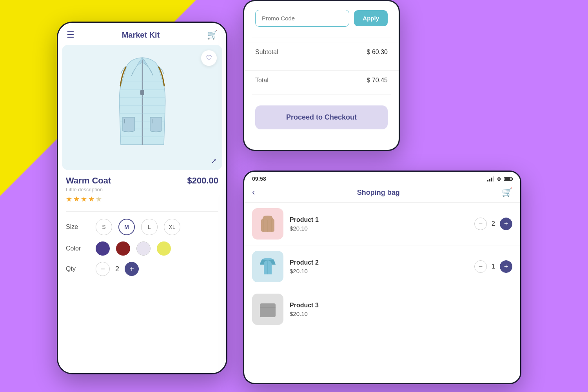  I want to click on qty-plus-button: +, so click(132, 269).